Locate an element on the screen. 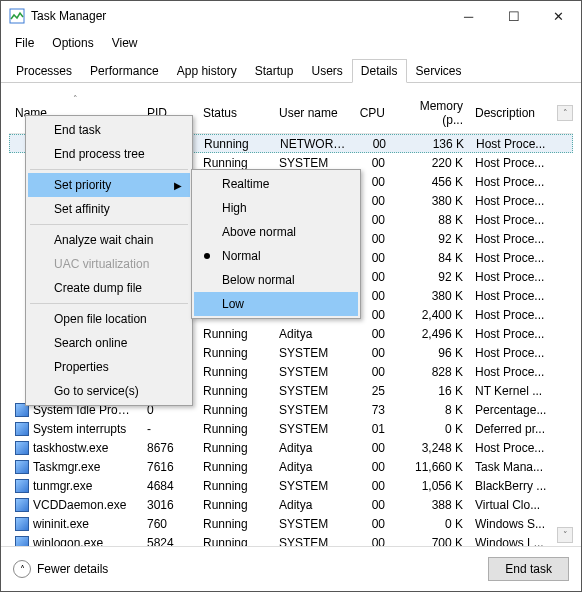 This screenshot has height=592, width=582. col-cpu: CPU is located at coordinates (371, 113).